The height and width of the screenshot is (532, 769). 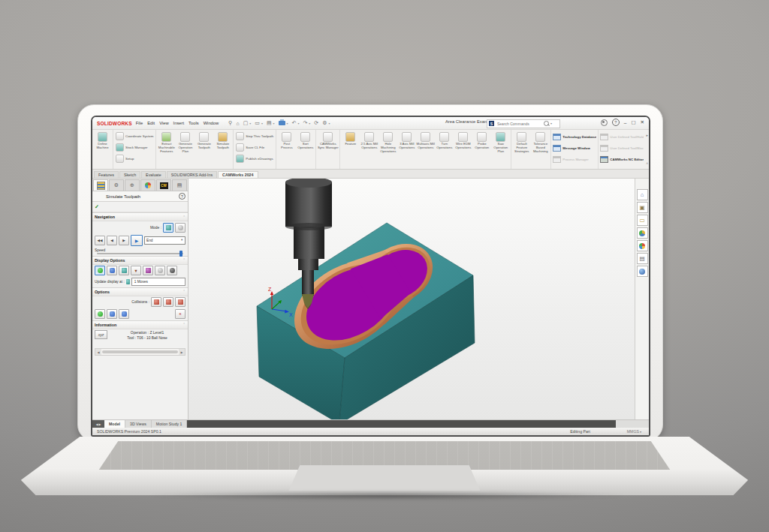 What do you see at coordinates (180, 228) in the screenshot?
I see `mode-turbo-button` at bounding box center [180, 228].